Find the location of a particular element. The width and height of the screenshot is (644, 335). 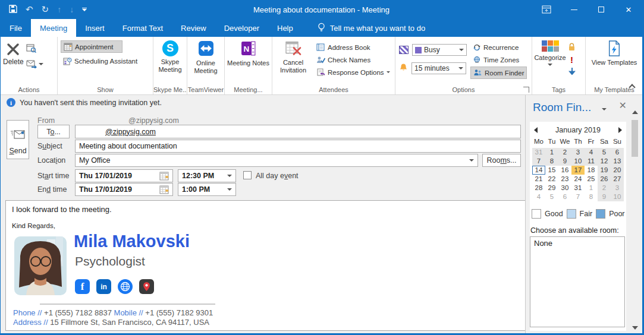

calendar-day: 30 is located at coordinates (565, 188).